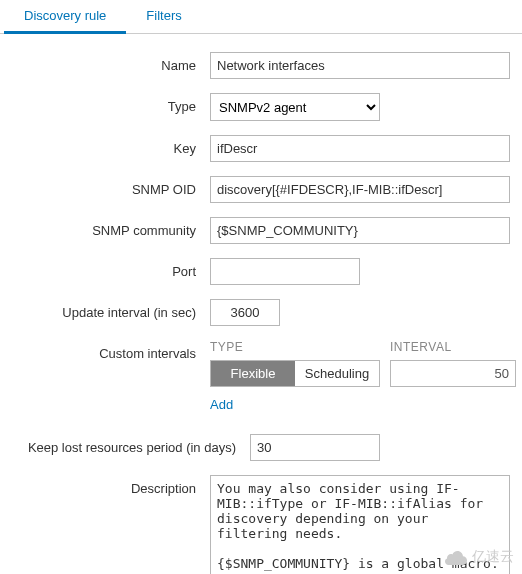  I want to click on label-key: Key, so click(108, 148).